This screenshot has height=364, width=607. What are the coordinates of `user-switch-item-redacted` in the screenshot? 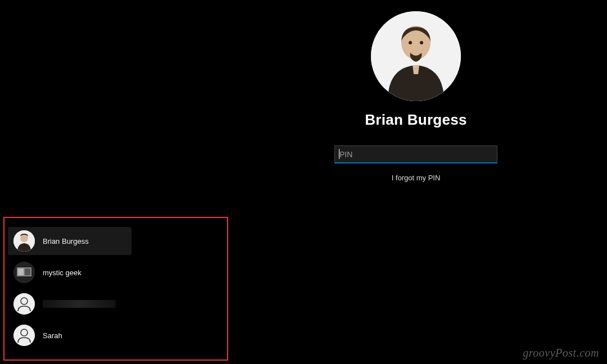 It's located at (70, 304).